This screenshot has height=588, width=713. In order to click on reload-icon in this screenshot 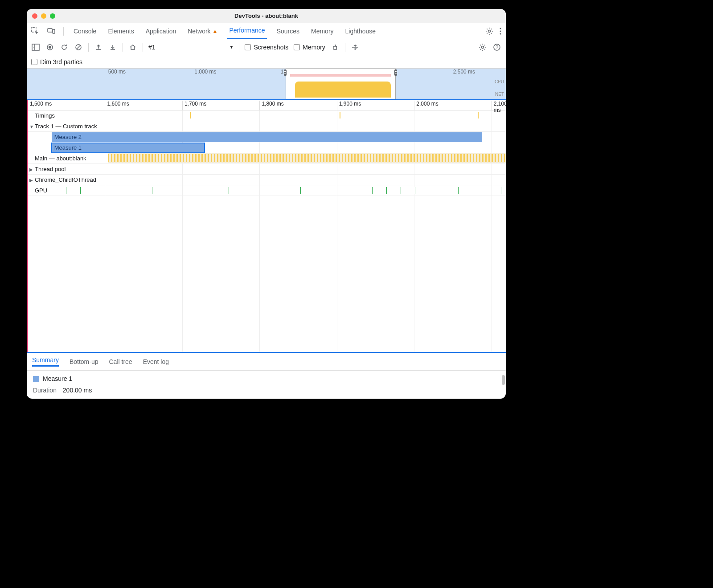, I will do `click(64, 47)`.